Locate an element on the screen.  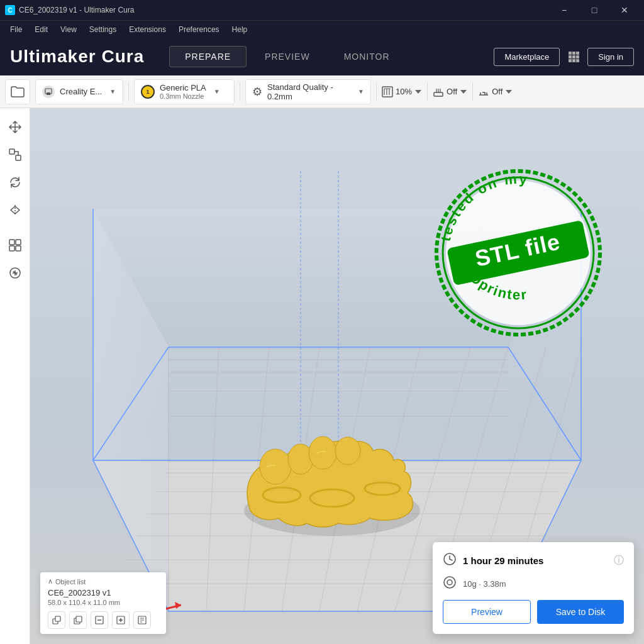
print-actions: Preview Save to Disk is located at coordinates (533, 612).